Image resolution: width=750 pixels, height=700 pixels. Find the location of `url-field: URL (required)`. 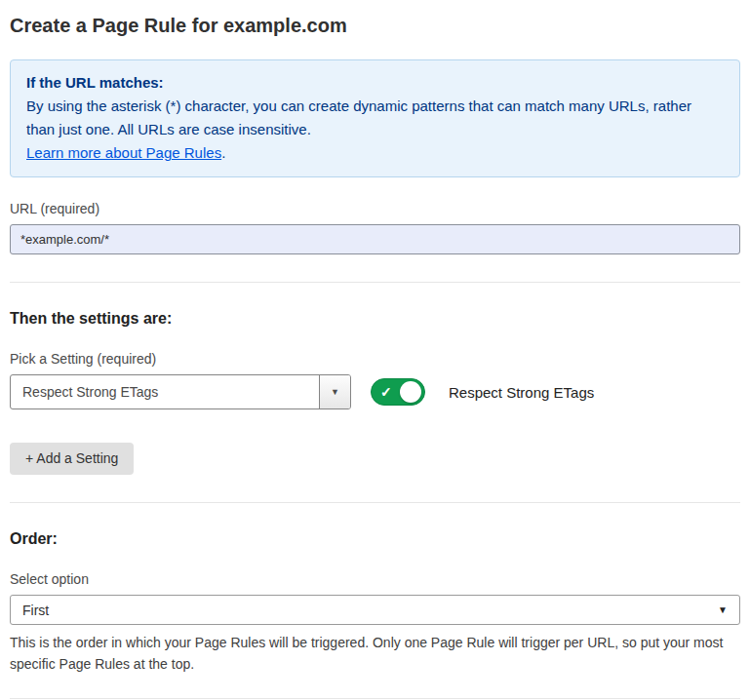

url-field: URL (required) is located at coordinates (375, 228).